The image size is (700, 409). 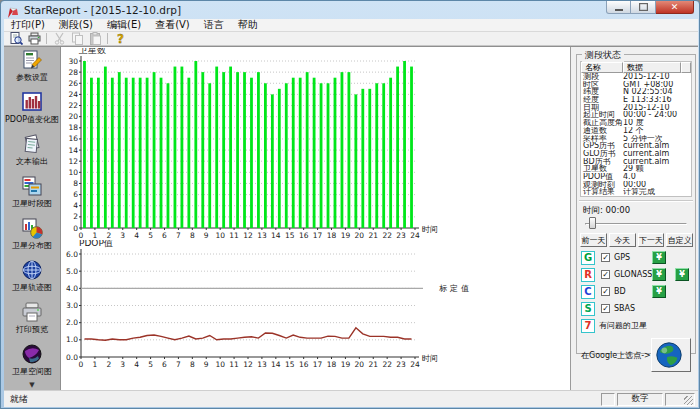 What do you see at coordinates (28, 25) in the screenshot?
I see `menu-item-0: 打印(P)` at bounding box center [28, 25].